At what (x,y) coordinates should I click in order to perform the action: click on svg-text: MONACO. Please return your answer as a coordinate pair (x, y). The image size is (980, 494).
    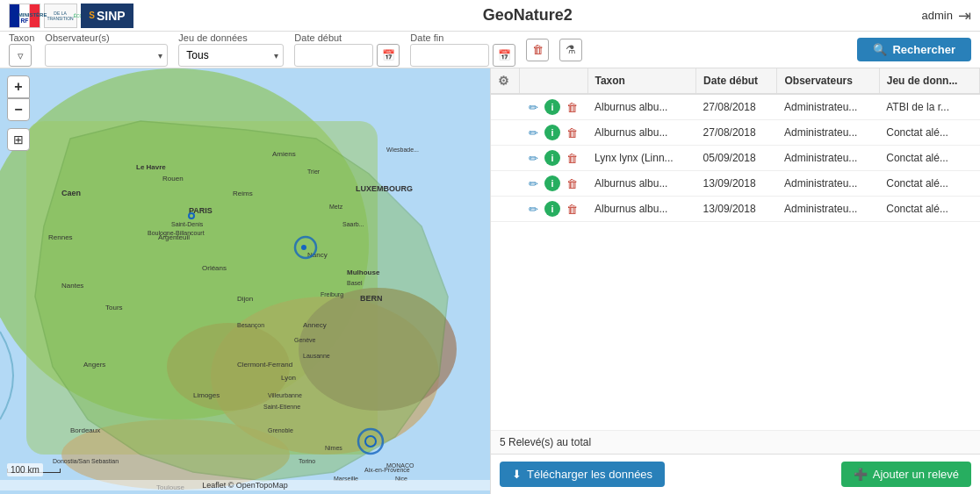
    Looking at the image, I should click on (400, 465).